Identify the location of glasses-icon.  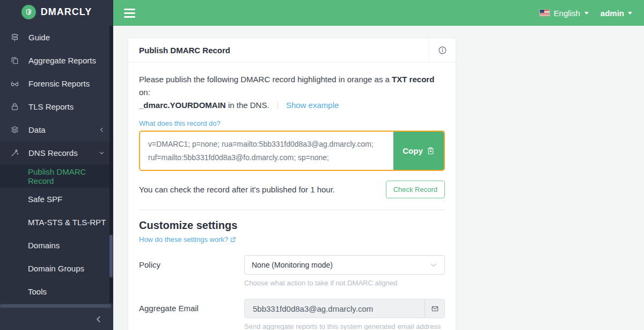
(15, 84).